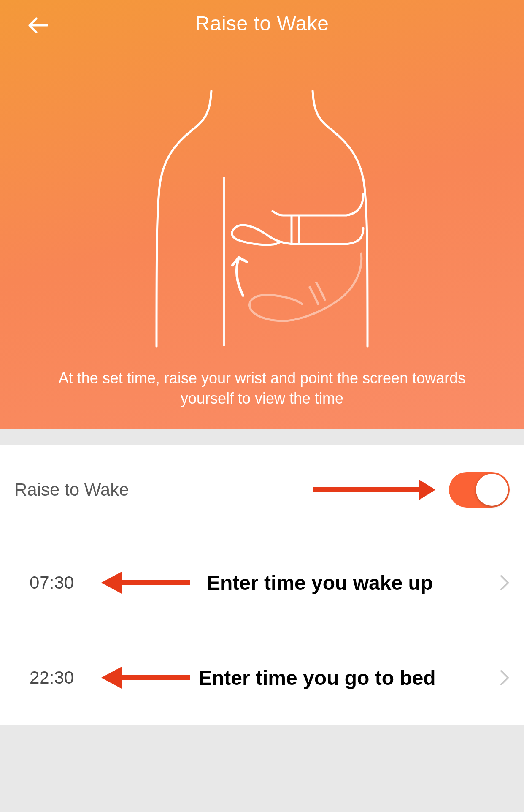 The image size is (524, 812). What do you see at coordinates (262, 437) in the screenshot?
I see `section-gap` at bounding box center [262, 437].